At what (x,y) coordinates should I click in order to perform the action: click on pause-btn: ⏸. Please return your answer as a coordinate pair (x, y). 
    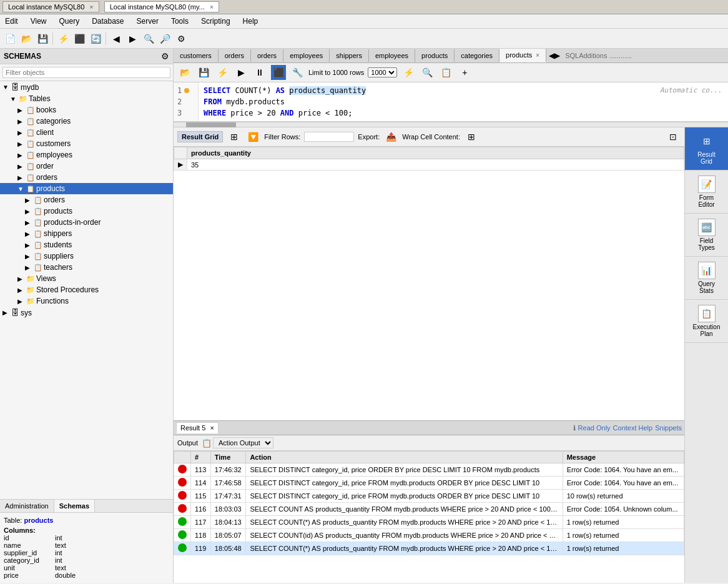
    Looking at the image, I should click on (260, 72).